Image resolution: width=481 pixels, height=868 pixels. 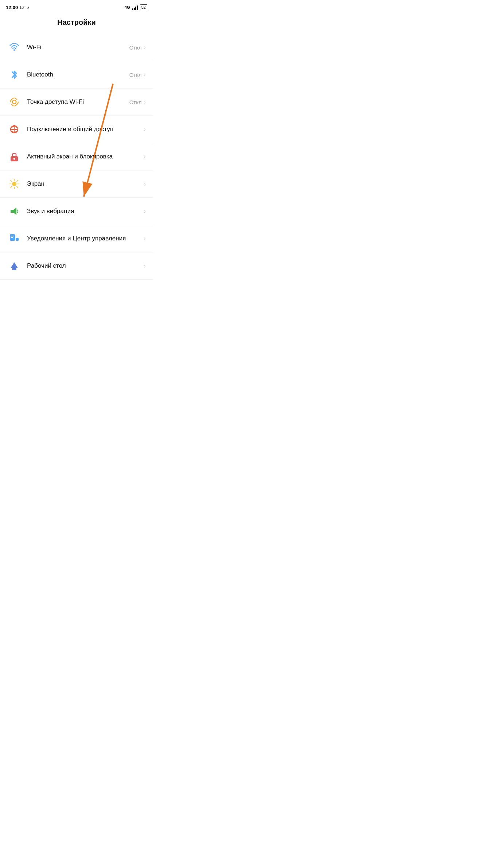 What do you see at coordinates (77, 184) in the screenshot?
I see `settings-item-screen: Экран ›` at bounding box center [77, 184].